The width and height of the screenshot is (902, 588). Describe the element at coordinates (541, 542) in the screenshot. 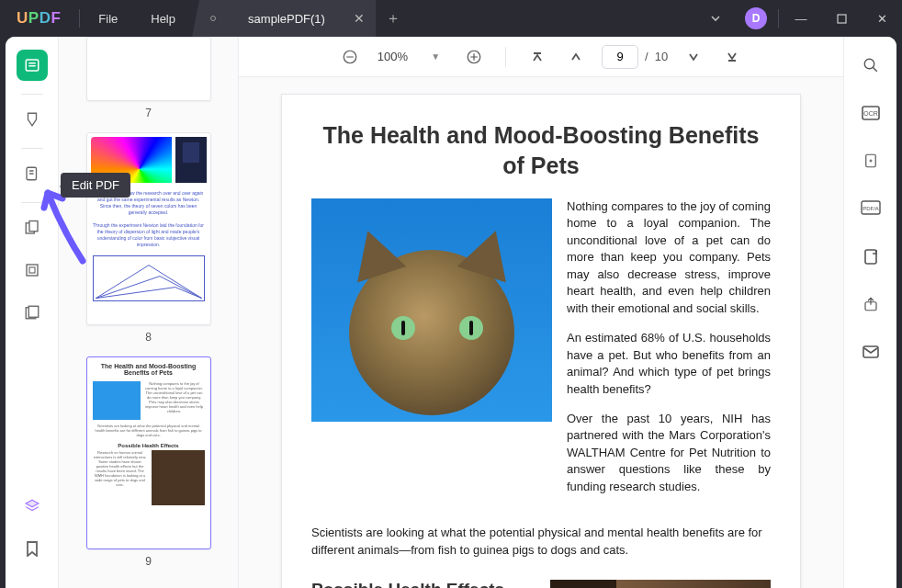

I see `body-paragraph: Scientists are looking at what the poten…` at that location.